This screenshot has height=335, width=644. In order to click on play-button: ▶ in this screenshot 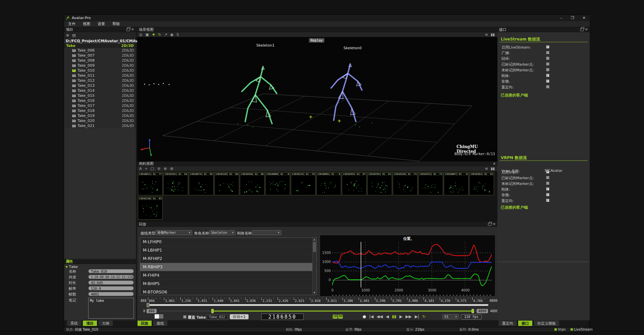, I will do `click(401, 317)`.